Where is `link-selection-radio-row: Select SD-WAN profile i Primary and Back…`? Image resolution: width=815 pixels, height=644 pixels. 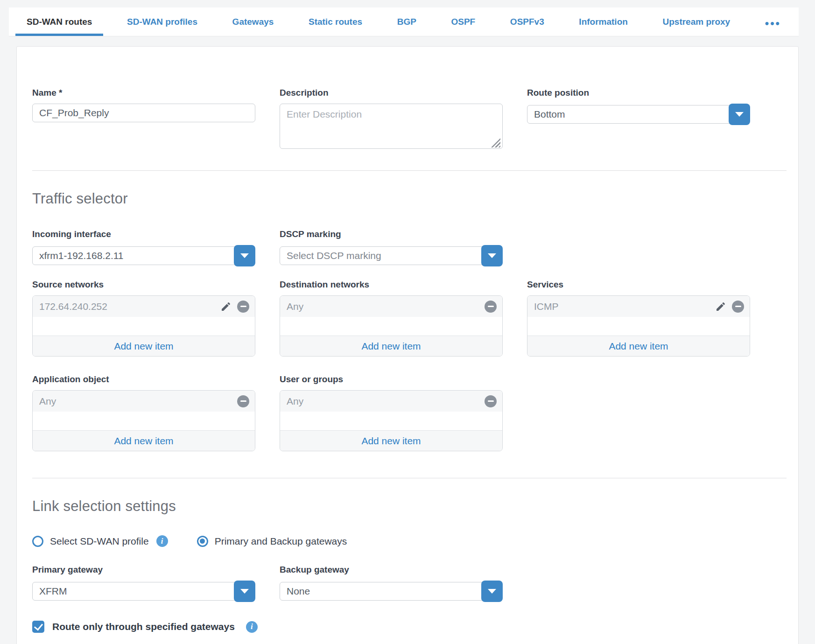 link-selection-radio-row: Select SD-WAN profile i Primary and Back… is located at coordinates (409, 541).